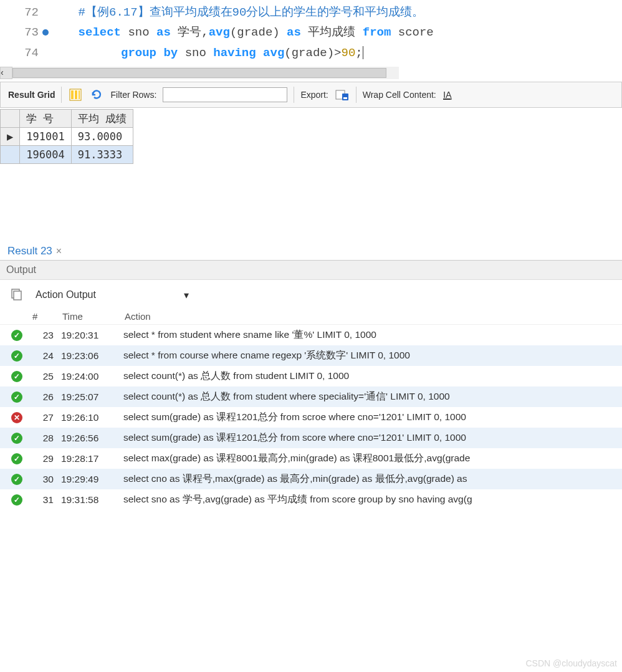 The image size is (622, 672). Describe the element at coordinates (510, 73) in the screenshot. I see `hscroll-spacer` at that location.